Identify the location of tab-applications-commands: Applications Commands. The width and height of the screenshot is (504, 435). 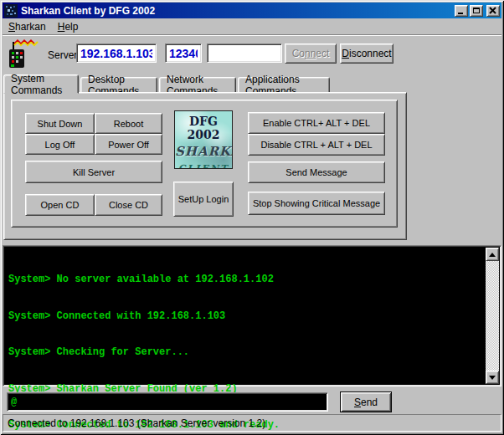
(284, 85).